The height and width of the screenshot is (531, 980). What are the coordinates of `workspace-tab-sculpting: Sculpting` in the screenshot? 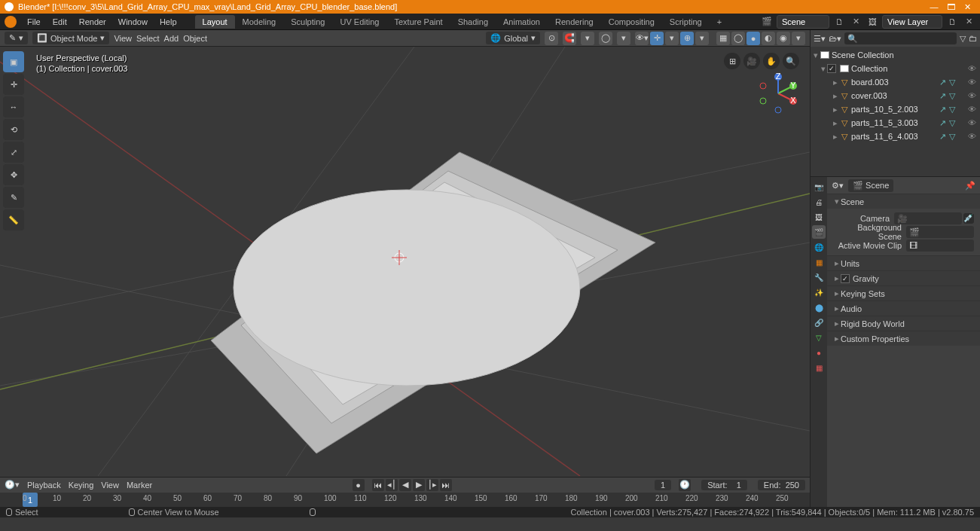 It's located at (307, 22).